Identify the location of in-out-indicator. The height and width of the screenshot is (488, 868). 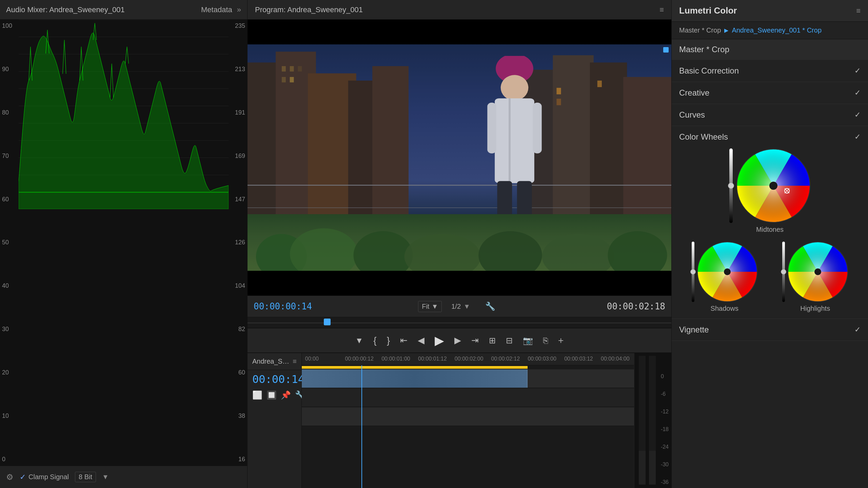
(666, 50).